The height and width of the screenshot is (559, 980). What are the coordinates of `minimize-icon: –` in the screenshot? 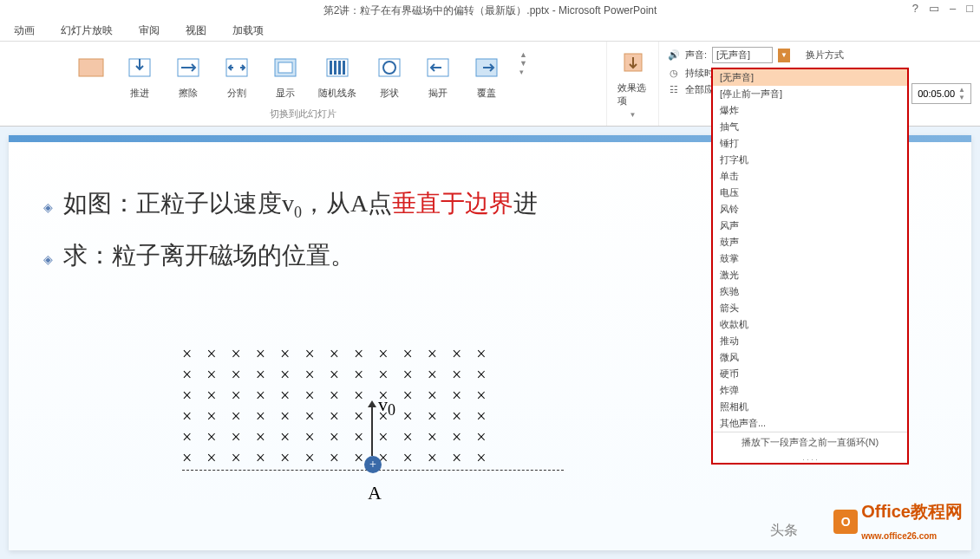 It's located at (952, 9).